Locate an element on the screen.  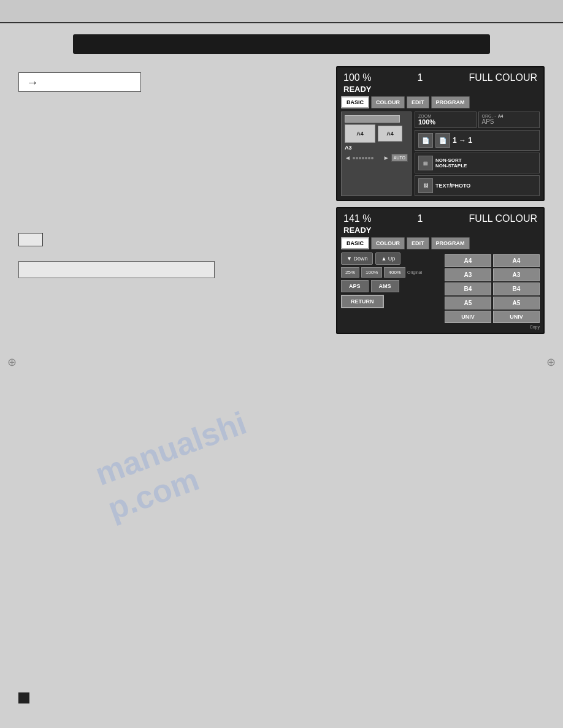
tab-row-1: BASIC COLOUR EDIT PROGRAM is located at coordinates (440, 102).